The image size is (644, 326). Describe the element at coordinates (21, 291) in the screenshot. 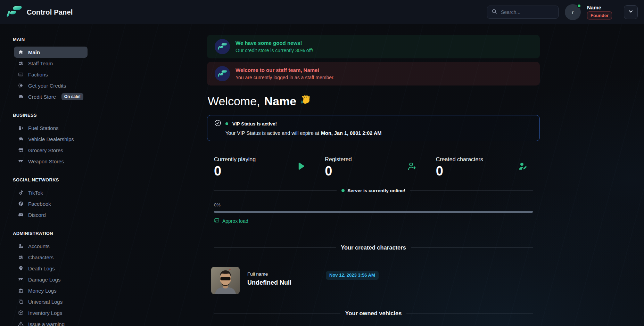

I see `bank-icon` at that location.